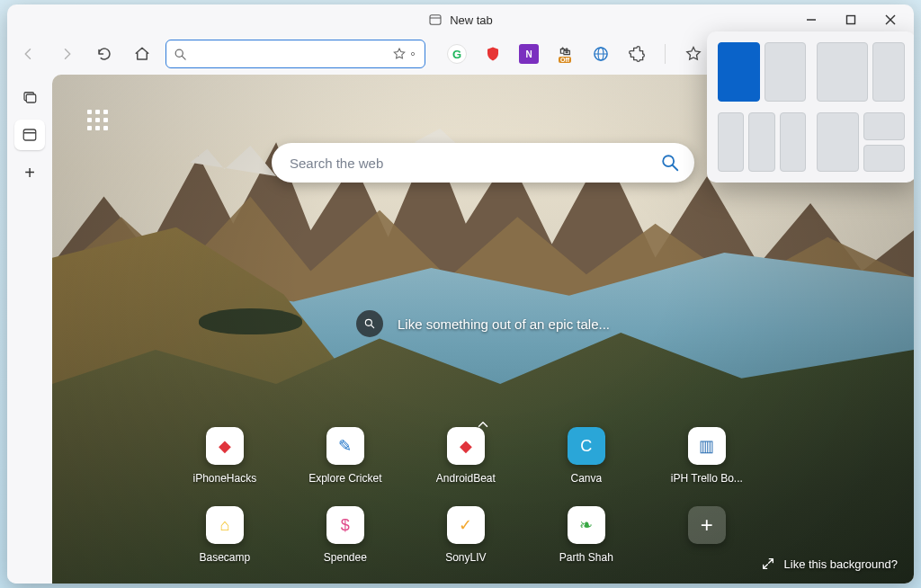 Image resolution: width=921 pixels, height=588 pixels. What do you see at coordinates (180, 54) in the screenshot?
I see `search-icon` at bounding box center [180, 54].